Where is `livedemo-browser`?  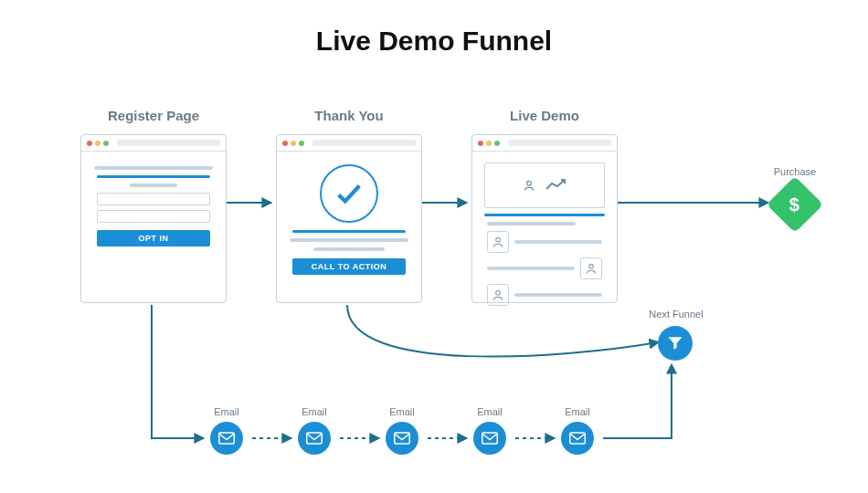
livedemo-browser is located at coordinates (545, 219).